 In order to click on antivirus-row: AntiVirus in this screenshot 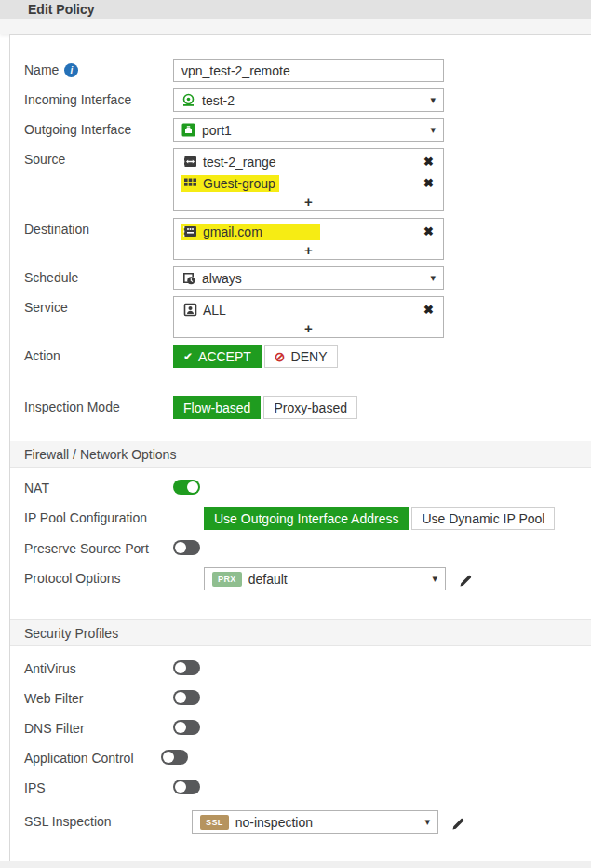, I will do `click(307, 668)`.